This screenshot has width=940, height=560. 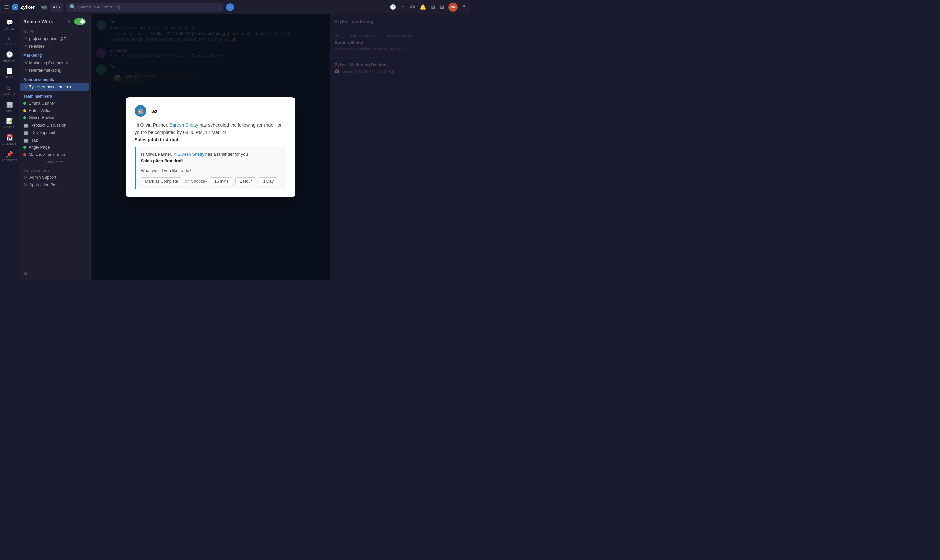 What do you see at coordinates (211, 132) in the screenshot?
I see `modal-body: Hi Olivia Palmer, Suresh Shetty has sche…` at bounding box center [211, 132].